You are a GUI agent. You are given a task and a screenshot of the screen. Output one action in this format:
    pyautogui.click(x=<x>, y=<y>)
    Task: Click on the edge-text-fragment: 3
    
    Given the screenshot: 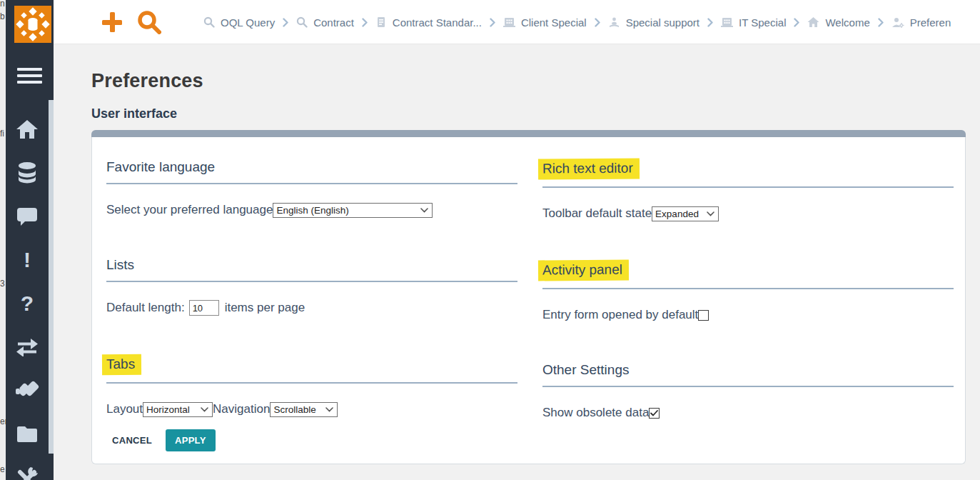 What is the action you would take?
    pyautogui.click(x=3, y=284)
    